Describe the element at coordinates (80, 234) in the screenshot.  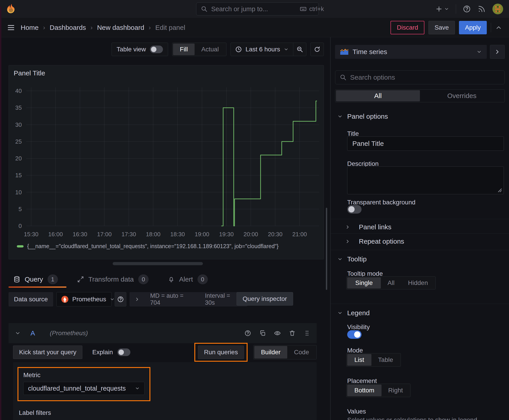
I see `x-axis-tick-label: 16:30` at that location.